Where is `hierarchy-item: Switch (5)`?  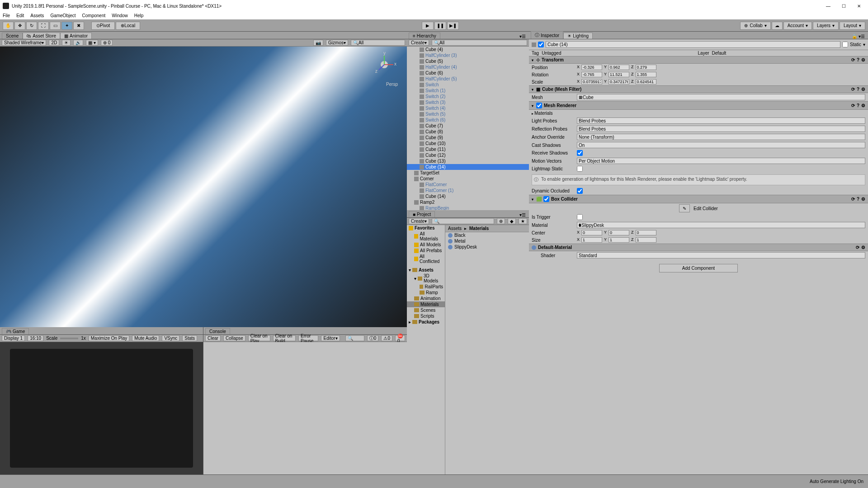 hierarchy-item: Switch (5) is located at coordinates (468, 114).